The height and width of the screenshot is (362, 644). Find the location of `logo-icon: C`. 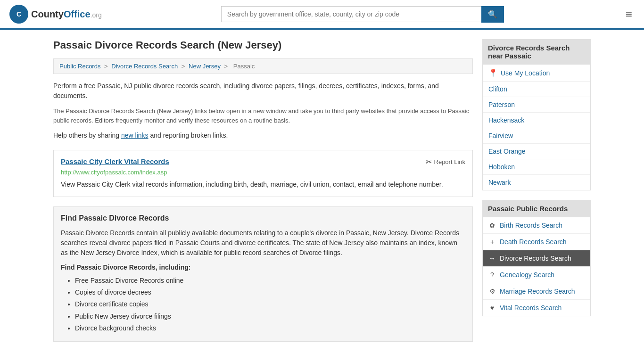

logo-icon: C is located at coordinates (19, 14).